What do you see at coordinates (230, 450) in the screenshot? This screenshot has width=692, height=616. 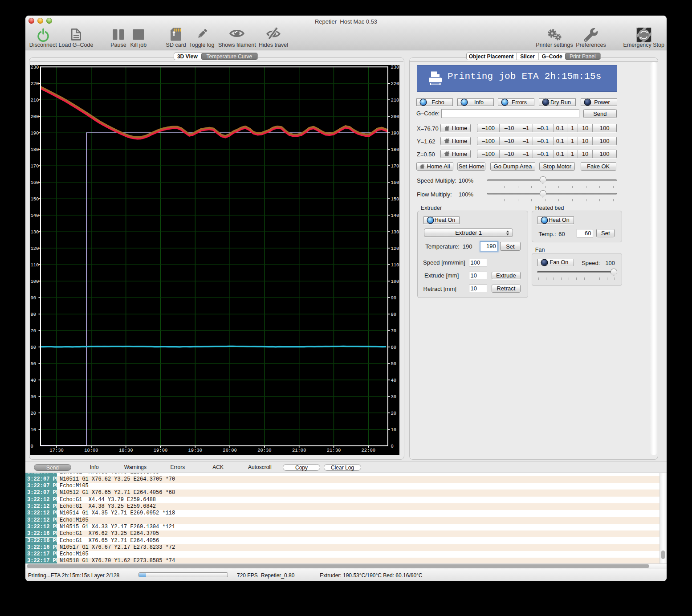 I see `svg-text: 20:00` at bounding box center [230, 450].